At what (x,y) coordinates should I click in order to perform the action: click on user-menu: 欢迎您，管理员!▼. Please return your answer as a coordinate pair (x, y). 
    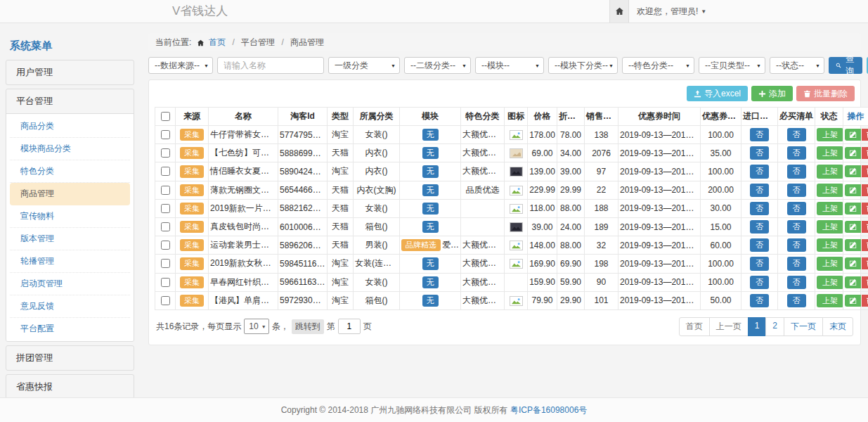
    Looking at the image, I should click on (672, 11).